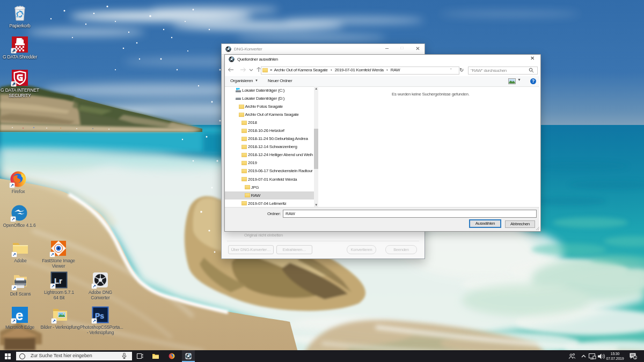 This screenshot has width=644, height=362. Describe the element at coordinates (635, 358) in the screenshot. I see `svg-text: 1` at that location.